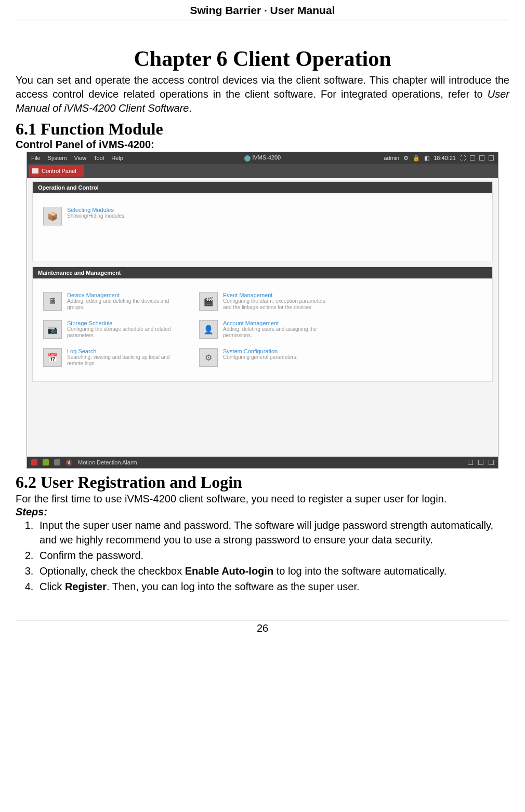  I want to click on step-4: Click Register. Then, you can log into t…, so click(273, 587).